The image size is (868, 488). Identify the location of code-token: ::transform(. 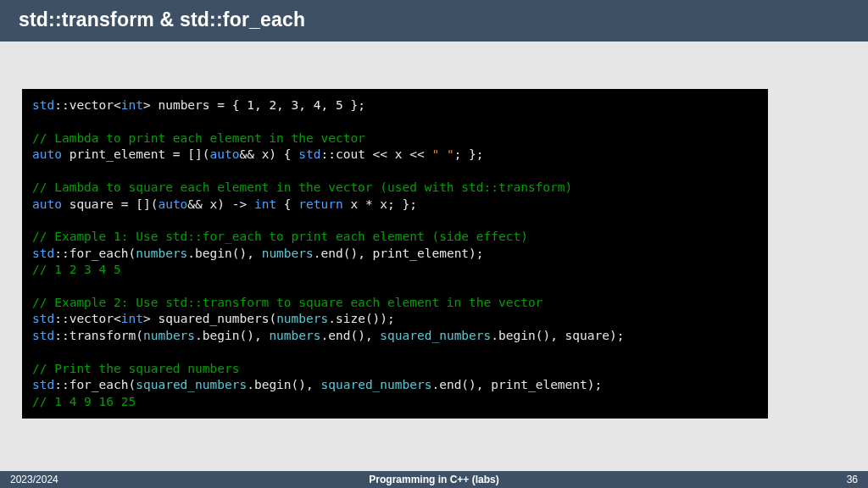
(98, 336).